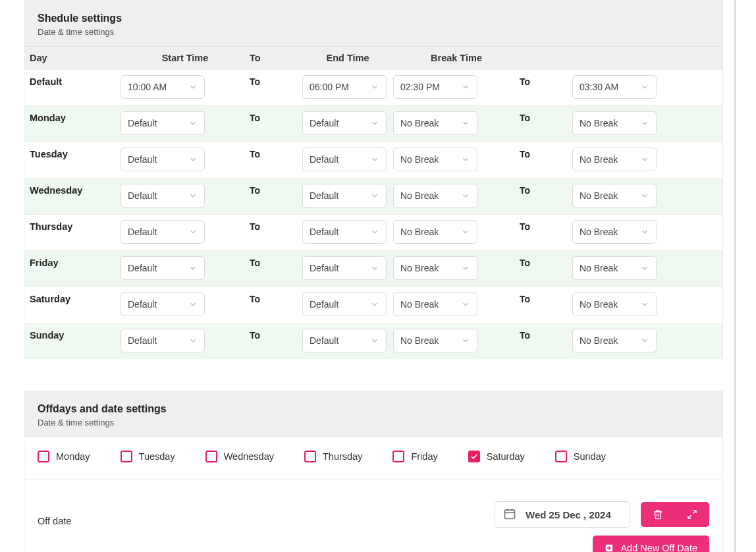 This screenshot has width=756, height=552. What do you see at coordinates (415, 456) in the screenshot?
I see `offday-checkbox-friday: Friday` at bounding box center [415, 456].